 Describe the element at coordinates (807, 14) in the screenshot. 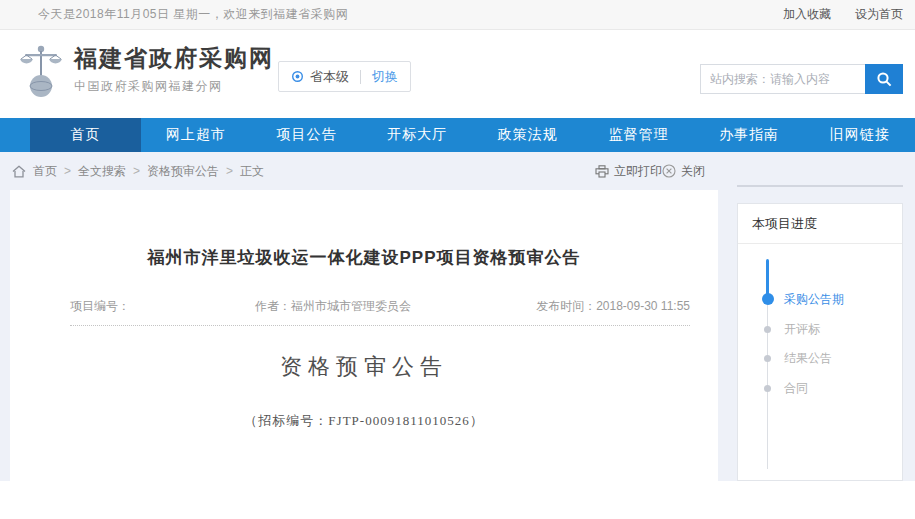

I see `add-favorite-link: 加入收藏` at that location.